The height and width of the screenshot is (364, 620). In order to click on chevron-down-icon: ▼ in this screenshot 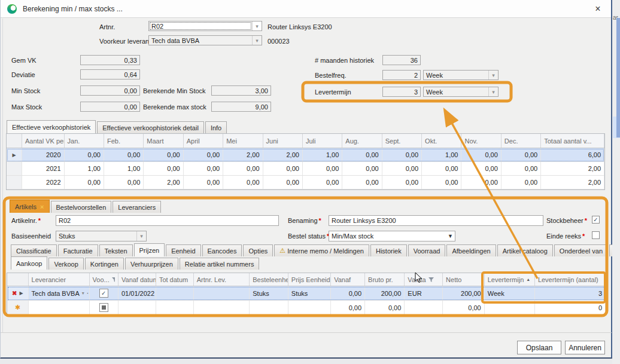, I will do `click(450, 236)`.